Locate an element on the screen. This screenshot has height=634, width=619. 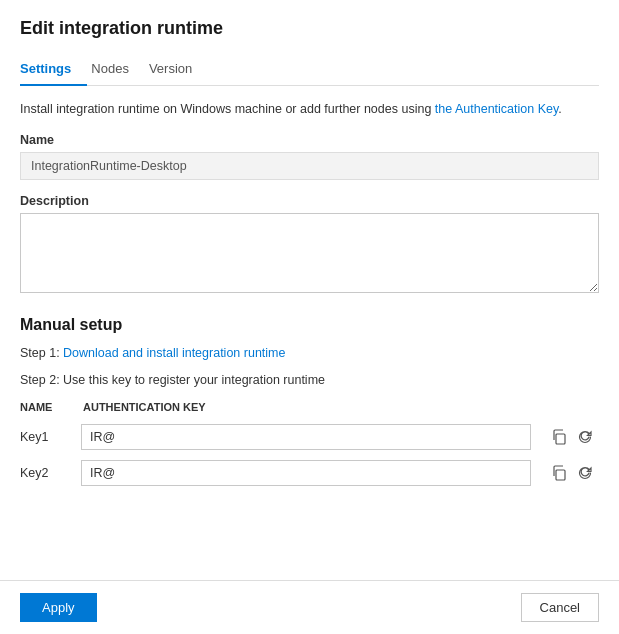
cancel-button: Cancel is located at coordinates (560, 608).